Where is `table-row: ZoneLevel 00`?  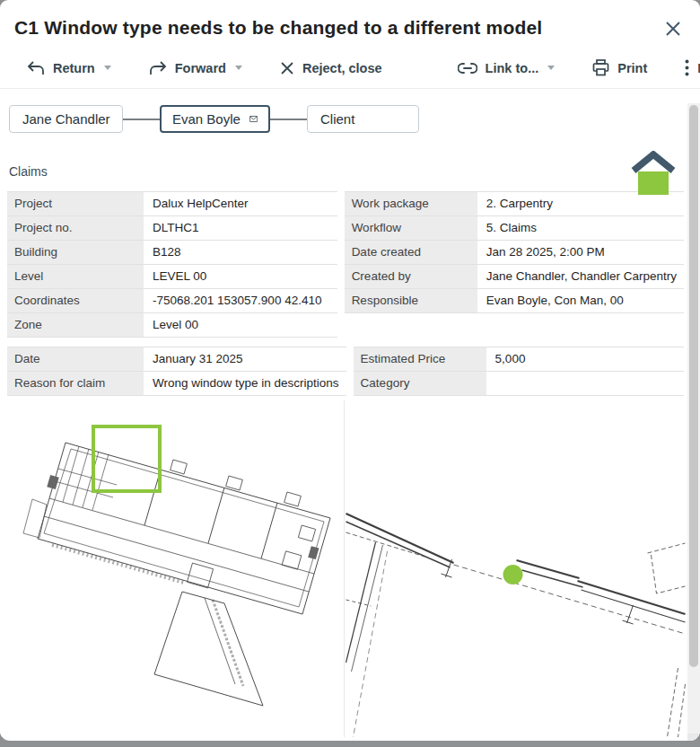
table-row: ZoneLevel 00 is located at coordinates (172, 325).